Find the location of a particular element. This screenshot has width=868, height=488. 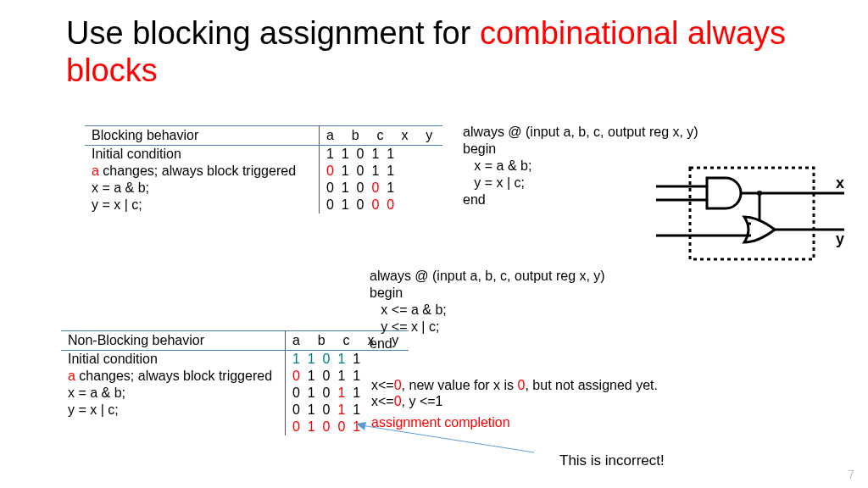

table2-header-desc: Non-Blocking behavior is located at coordinates (173, 341).